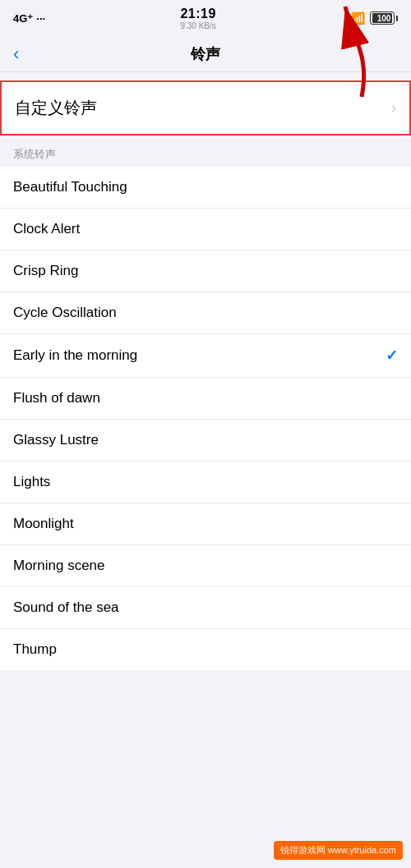  I want to click on ringtone-name: Cycle Oscillation, so click(65, 313).